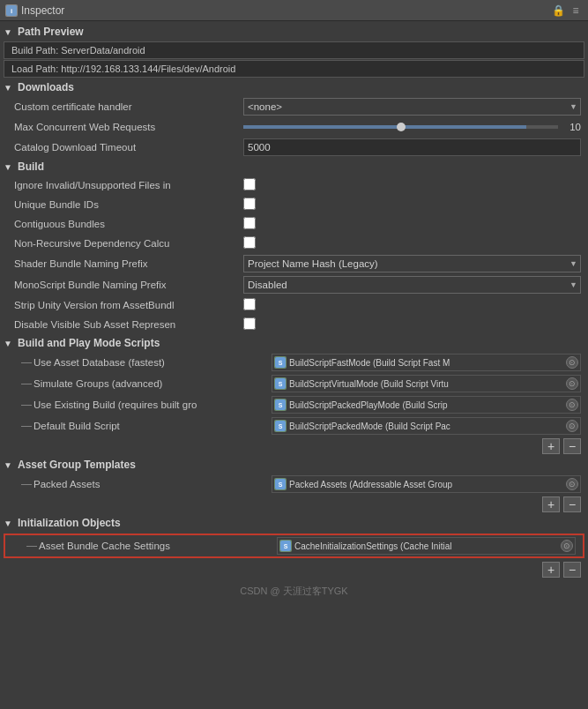  What do you see at coordinates (31, 167) in the screenshot?
I see `build-title: Build` at bounding box center [31, 167].